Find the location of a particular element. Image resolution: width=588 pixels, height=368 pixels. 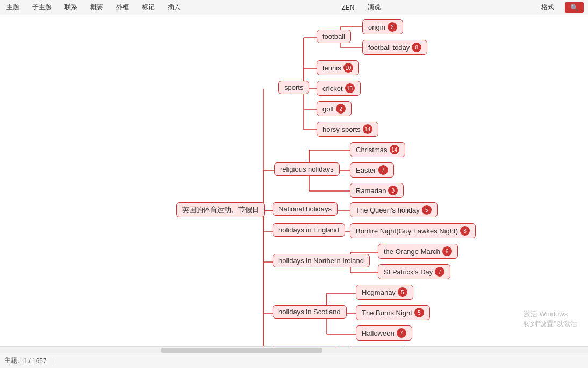

toolbar-yanshuo: 演说 is located at coordinates (374, 8).